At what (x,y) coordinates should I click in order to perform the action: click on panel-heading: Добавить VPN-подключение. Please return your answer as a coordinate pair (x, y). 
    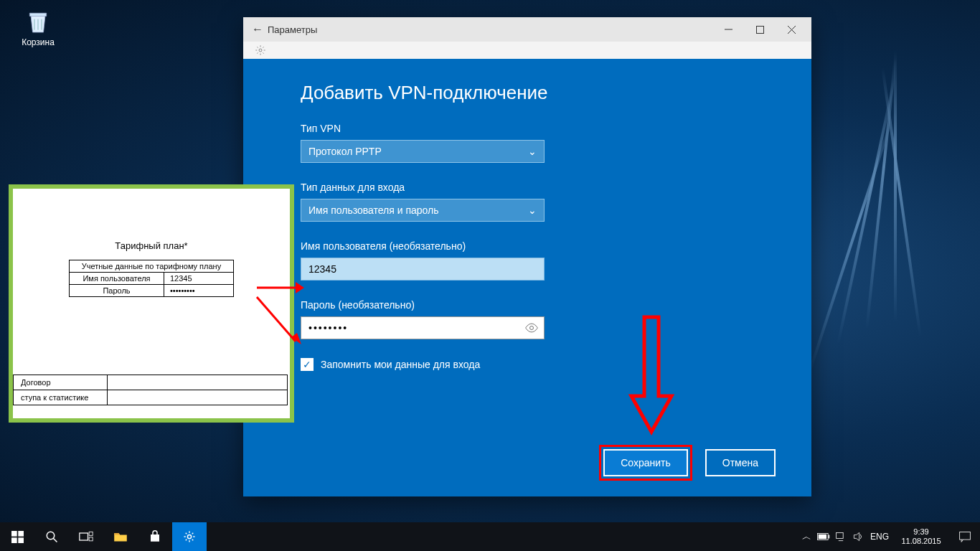
    Looking at the image, I should click on (534, 93).